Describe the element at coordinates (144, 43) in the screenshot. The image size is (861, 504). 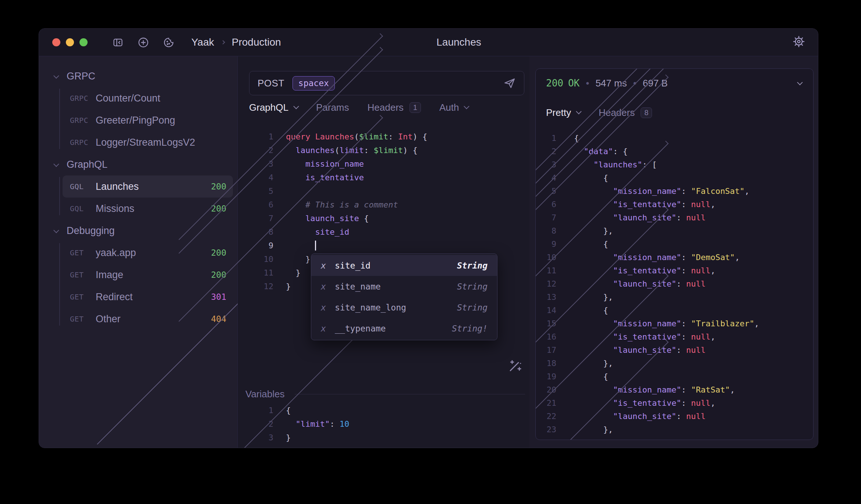
I see `new-request-icon` at that location.